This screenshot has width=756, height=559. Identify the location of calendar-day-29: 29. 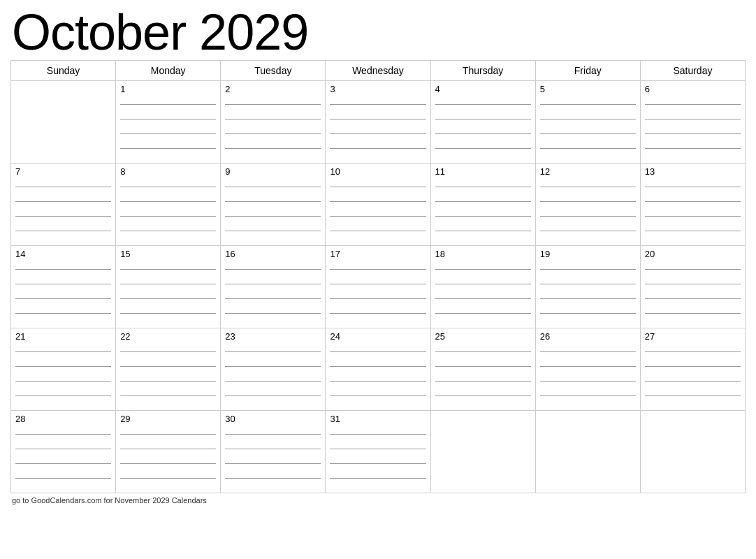
(168, 452).